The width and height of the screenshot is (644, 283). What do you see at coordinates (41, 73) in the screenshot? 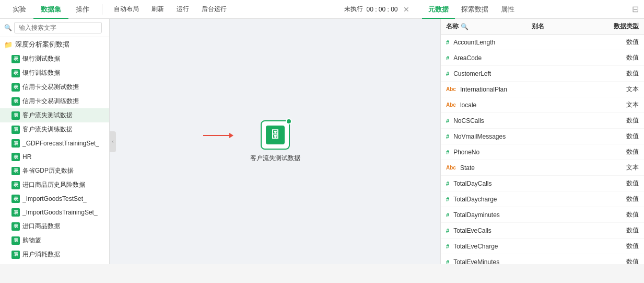
I see `sidebar-item-label: 银行训练数据` at bounding box center [41, 73].